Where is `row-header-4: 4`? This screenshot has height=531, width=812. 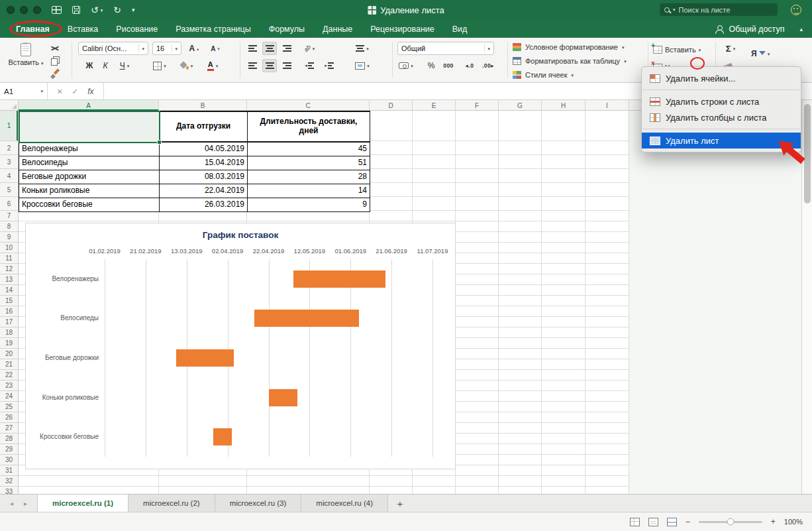 row-header-4: 4 is located at coordinates (9, 176).